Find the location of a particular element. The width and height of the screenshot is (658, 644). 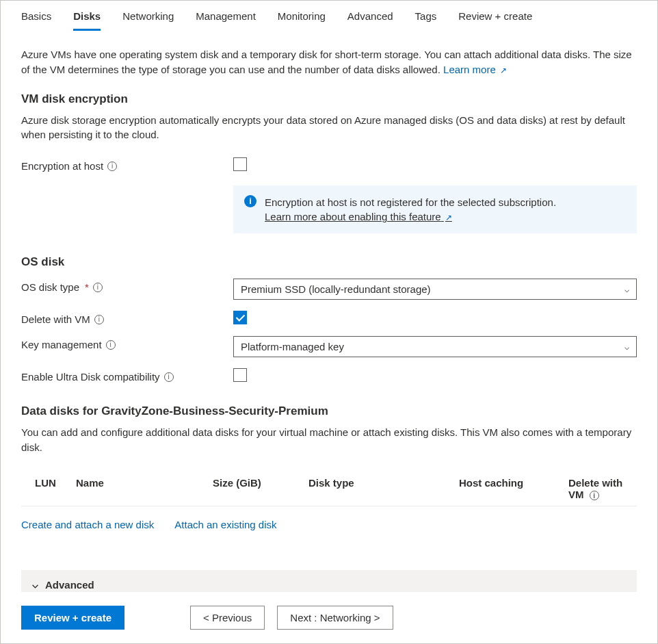

info-circle-icon: i is located at coordinates (250, 201).